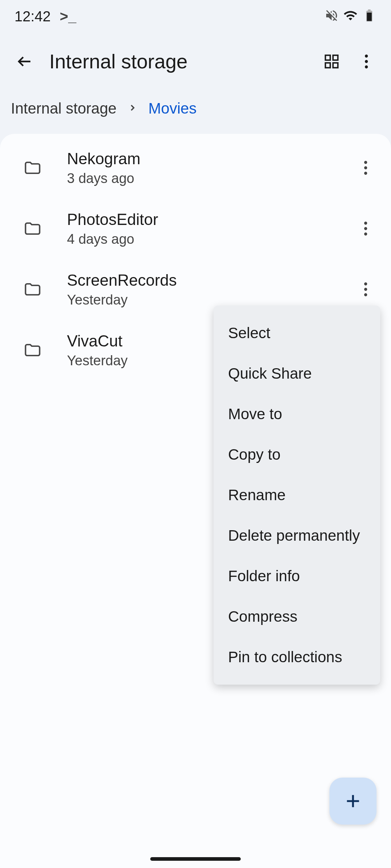 This screenshot has height=868, width=391. Describe the element at coordinates (369, 16) in the screenshot. I see `battery-icon` at that location.